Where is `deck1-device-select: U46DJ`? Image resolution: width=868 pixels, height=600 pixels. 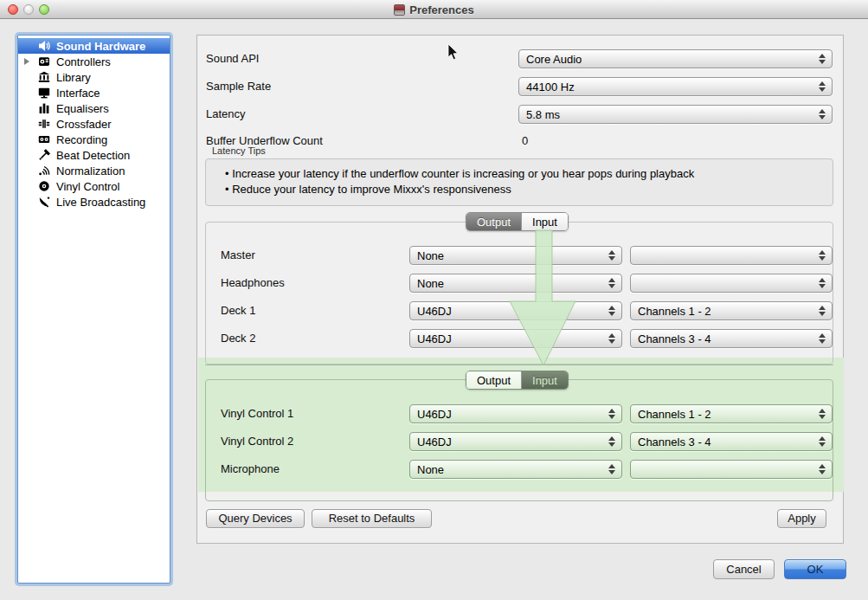 deck1-device-select: U46DJ is located at coordinates (516, 311).